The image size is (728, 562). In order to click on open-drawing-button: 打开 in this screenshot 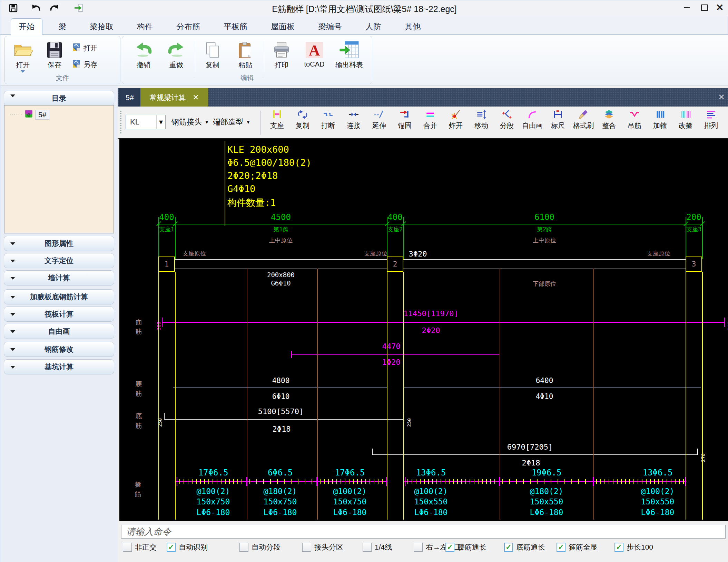, I will do `click(95, 48)`.